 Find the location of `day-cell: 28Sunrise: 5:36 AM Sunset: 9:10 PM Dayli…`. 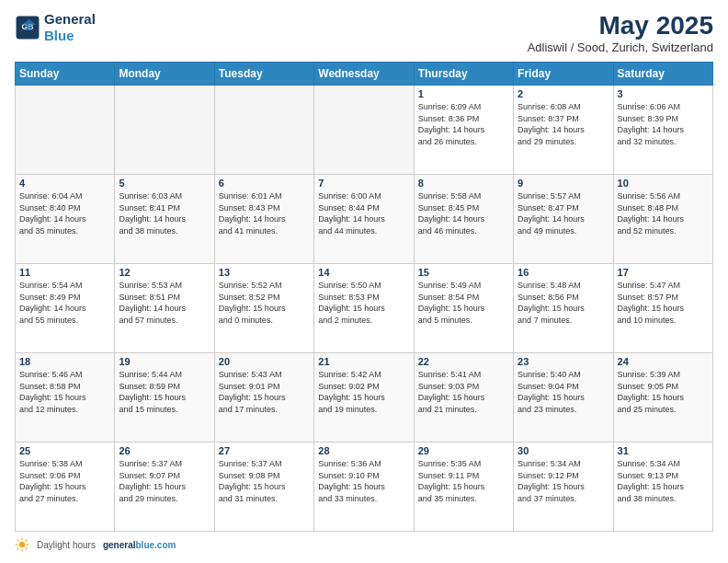

day-cell: 28Sunrise: 5:36 AM Sunset: 9:10 PM Dayli… is located at coordinates (364, 488).